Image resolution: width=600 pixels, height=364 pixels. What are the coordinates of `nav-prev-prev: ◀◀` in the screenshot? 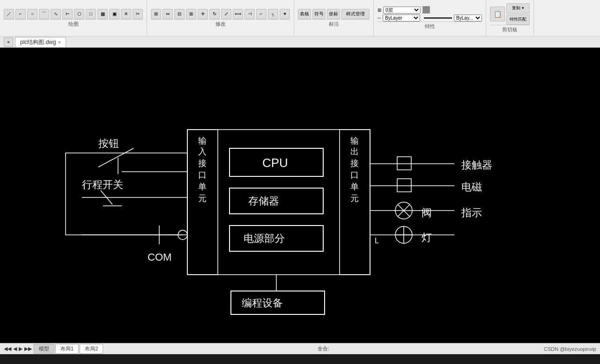 It's located at (7, 349).